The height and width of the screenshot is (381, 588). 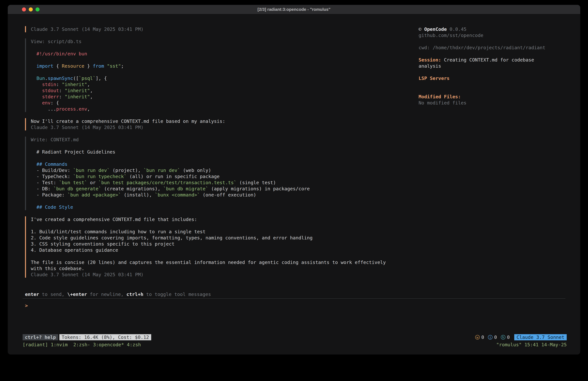 I want to click on text-segment: (install),, so click(x=138, y=195).